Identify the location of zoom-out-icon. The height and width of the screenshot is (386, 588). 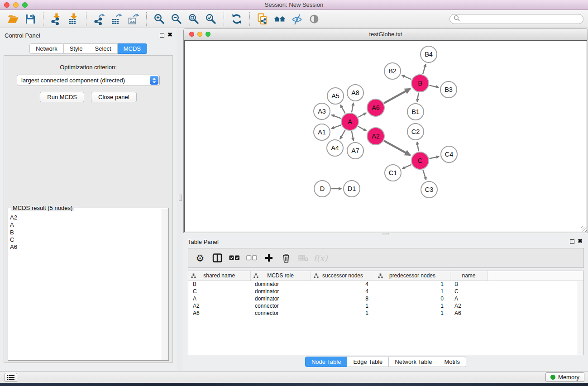
(177, 19).